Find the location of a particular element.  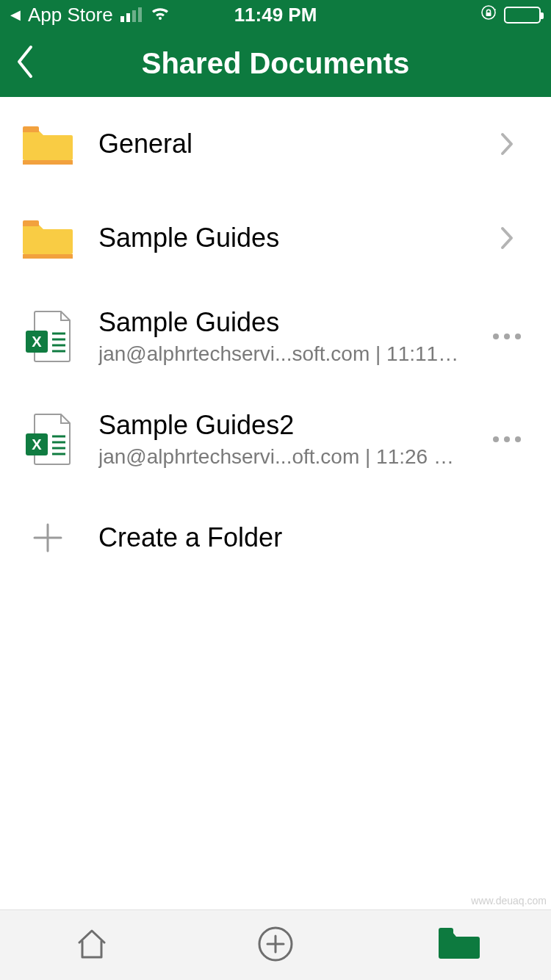

tab-files is located at coordinates (459, 945).